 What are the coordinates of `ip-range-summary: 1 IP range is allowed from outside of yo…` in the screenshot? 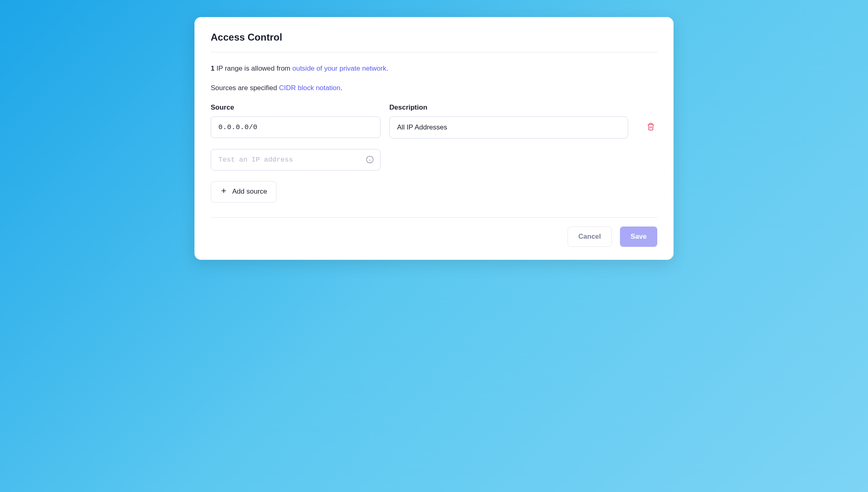 It's located at (434, 69).